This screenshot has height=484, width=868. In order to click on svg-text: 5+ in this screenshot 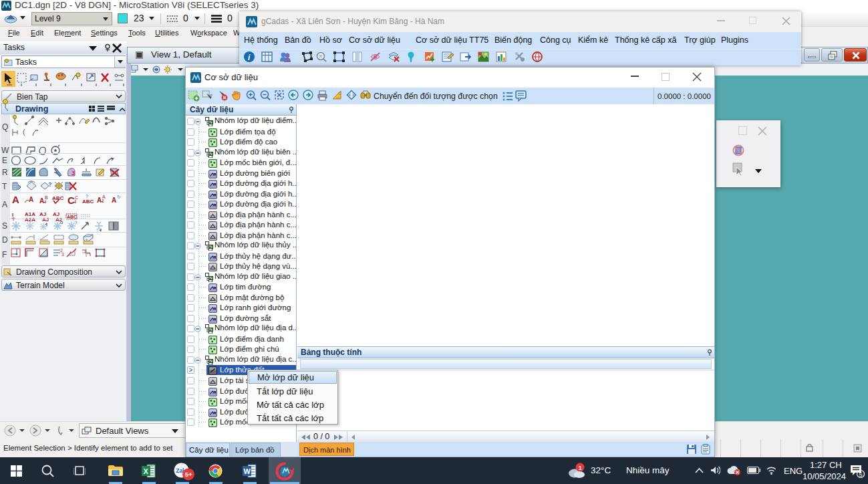, I will do `click(188, 475)`.